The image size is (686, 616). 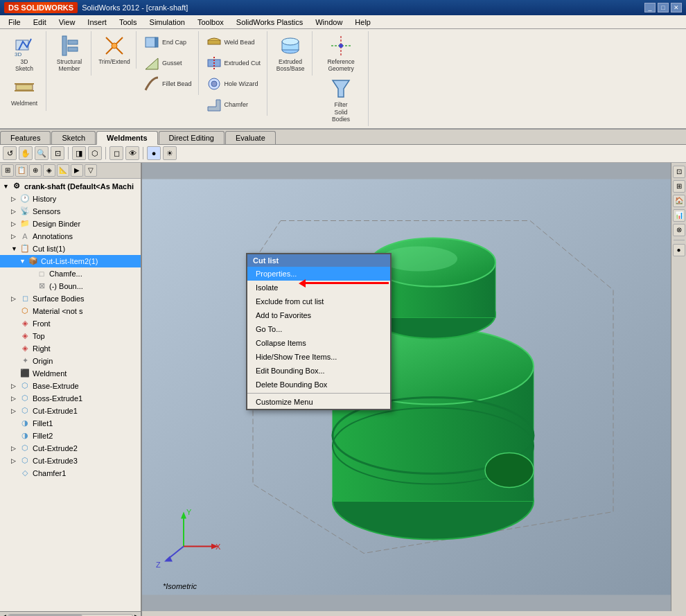 I want to click on lp-icon-3: ⊕, so click(x=35, y=170).